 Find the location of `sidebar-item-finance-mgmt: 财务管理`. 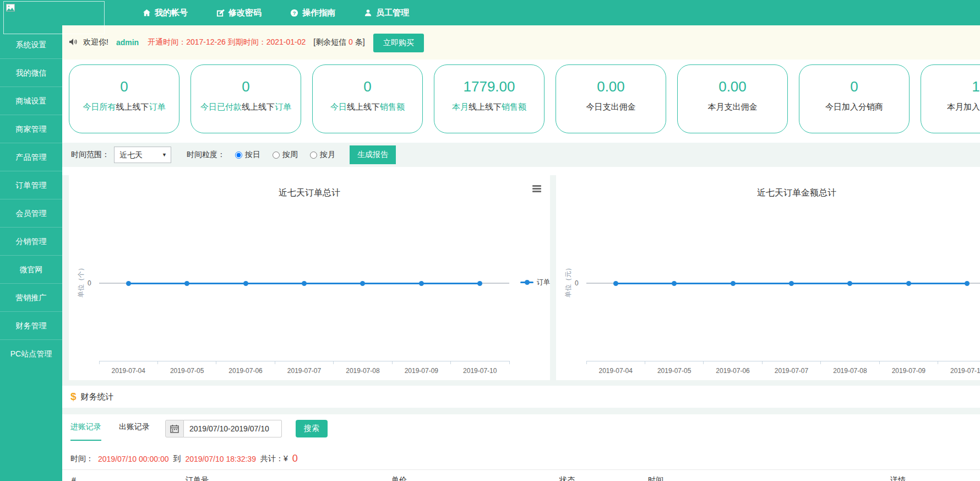

sidebar-item-finance-mgmt: 财务管理 is located at coordinates (31, 325).